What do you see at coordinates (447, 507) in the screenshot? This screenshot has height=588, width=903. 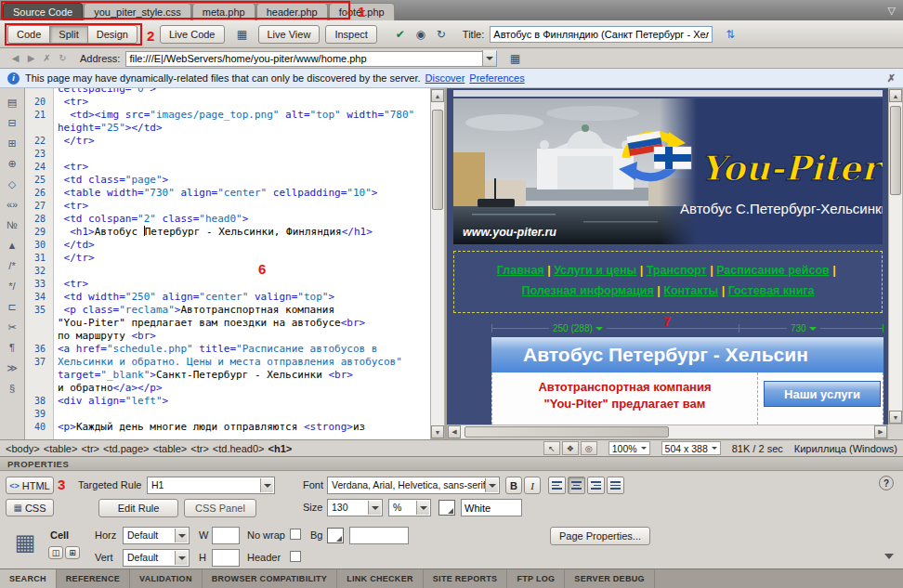 I see `text-color-swatch` at bounding box center [447, 507].